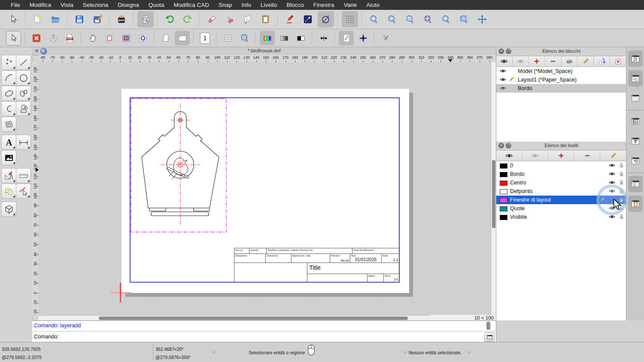 This screenshot has height=362, width=644. What do you see at coordinates (128, 5) in the screenshot?
I see `menu-item-disegna: Disegna` at bounding box center [128, 5].